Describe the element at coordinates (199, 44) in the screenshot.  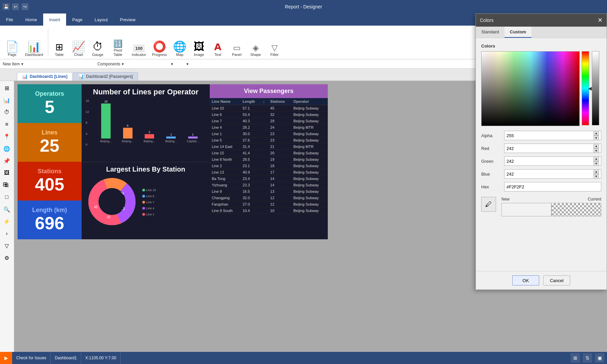
I see `ribbon-image: 🖼 Image` at that location.